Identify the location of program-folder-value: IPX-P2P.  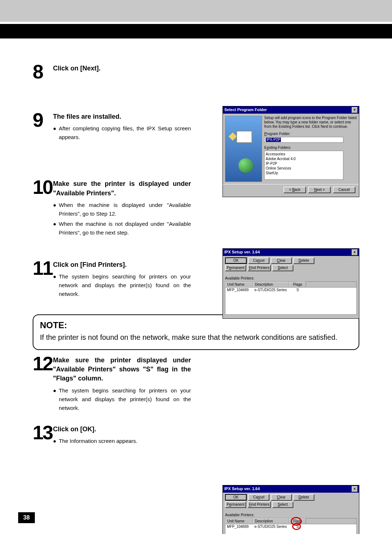
(273, 140).